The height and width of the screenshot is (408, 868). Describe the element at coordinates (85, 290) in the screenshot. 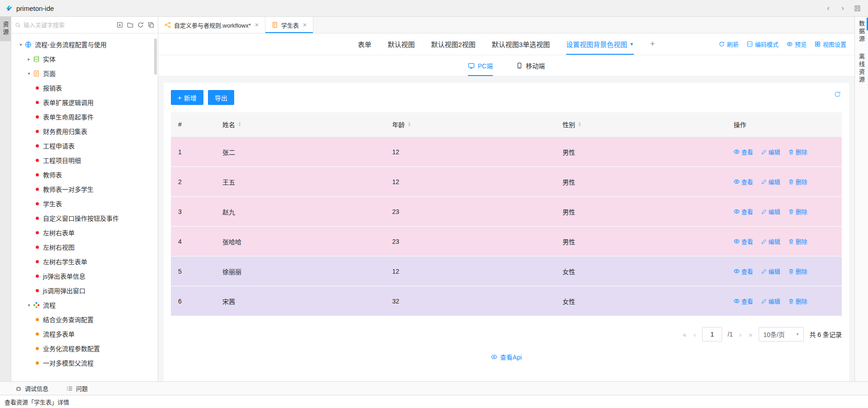

I see `tree-leaf-page: js调用弹出窗口` at that location.